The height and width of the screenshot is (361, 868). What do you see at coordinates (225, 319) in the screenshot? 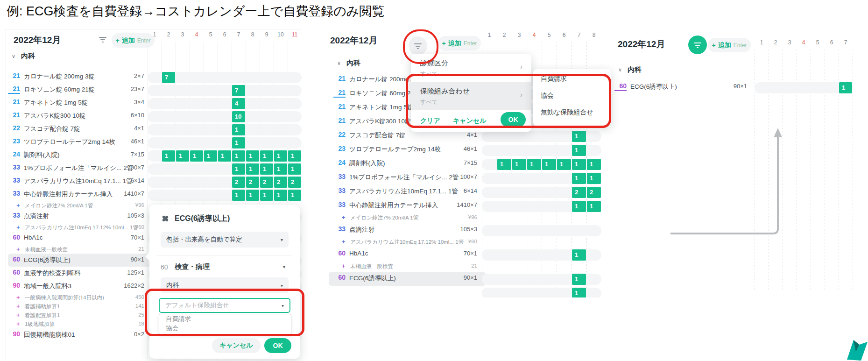
I see `insurance-option: 自費請求` at bounding box center [225, 319].